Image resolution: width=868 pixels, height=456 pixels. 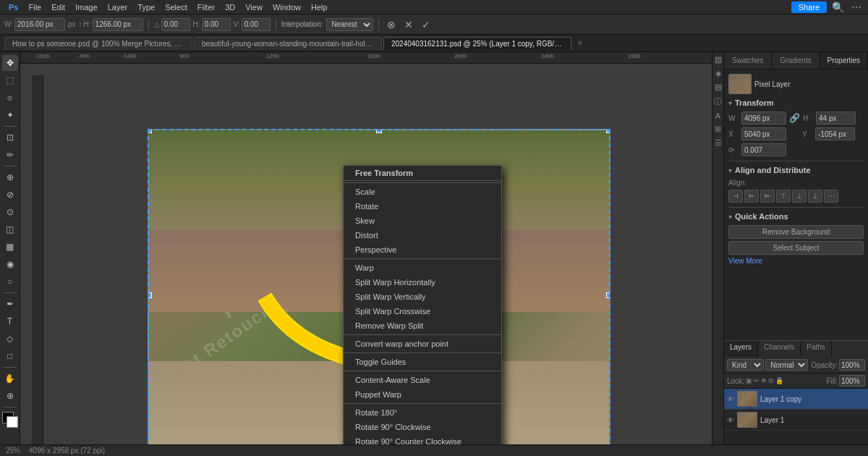 What do you see at coordinates (835, 134) in the screenshot?
I see `y-input` at bounding box center [835, 134].